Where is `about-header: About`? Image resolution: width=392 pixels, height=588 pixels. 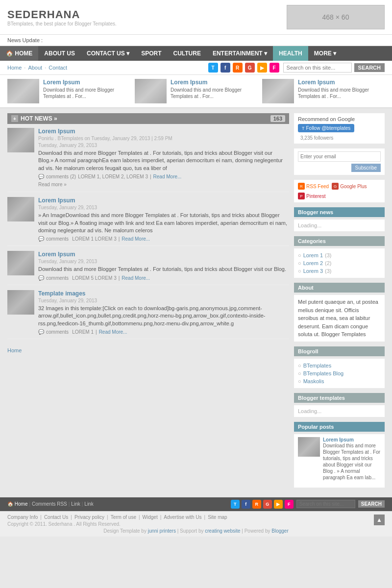
about-header: About is located at coordinates (339, 288).